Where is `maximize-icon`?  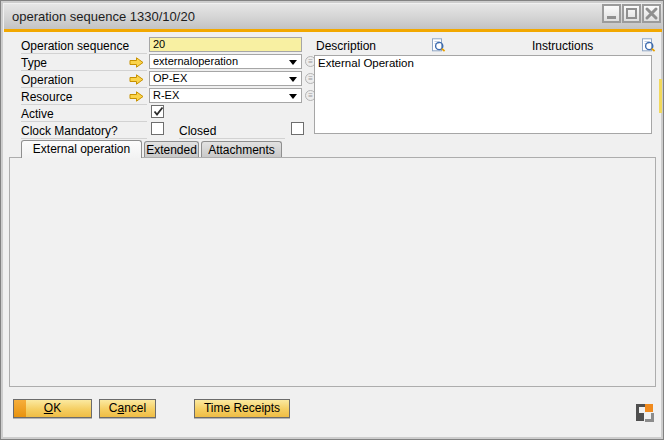
maximize-icon is located at coordinates (632, 14).